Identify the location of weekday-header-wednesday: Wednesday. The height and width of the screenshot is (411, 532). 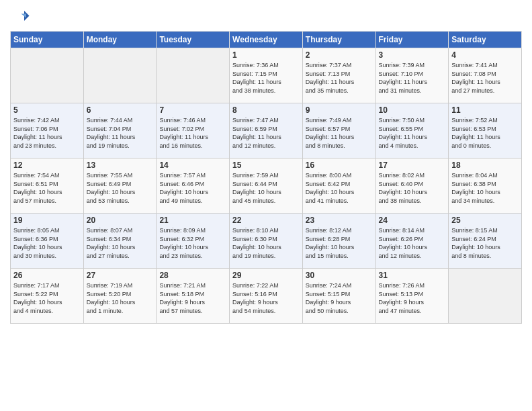
(266, 40).